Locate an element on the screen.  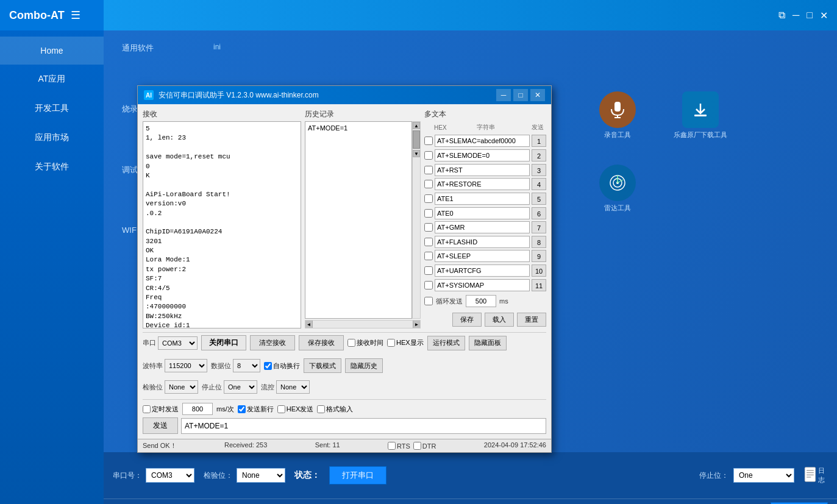
loop-send-input is located at coordinates (481, 301).